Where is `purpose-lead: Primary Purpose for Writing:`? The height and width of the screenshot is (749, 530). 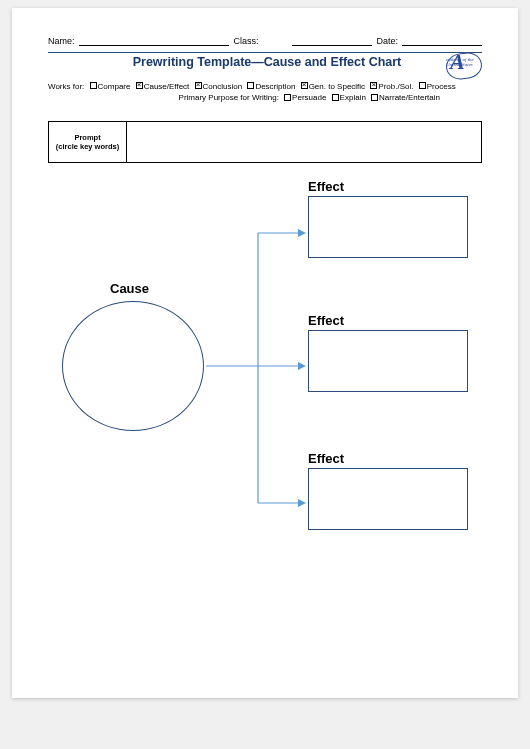 purpose-lead: Primary Purpose for Writing: is located at coordinates (229, 98).